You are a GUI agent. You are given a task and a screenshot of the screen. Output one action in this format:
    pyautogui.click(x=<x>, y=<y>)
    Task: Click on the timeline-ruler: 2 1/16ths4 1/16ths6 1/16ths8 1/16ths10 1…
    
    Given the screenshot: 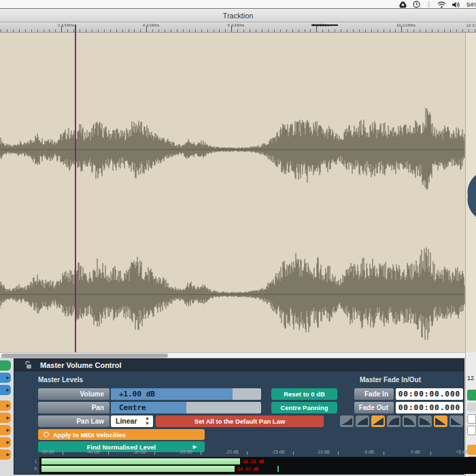 What is the action you would take?
    pyautogui.click(x=238, y=28)
    